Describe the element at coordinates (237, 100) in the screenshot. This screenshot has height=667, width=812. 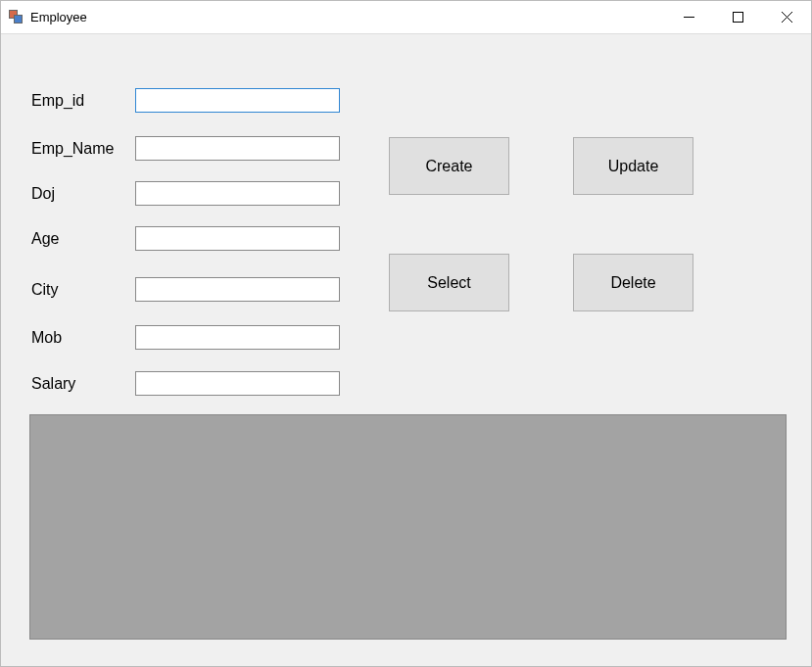
I see `emp-id-input` at that location.